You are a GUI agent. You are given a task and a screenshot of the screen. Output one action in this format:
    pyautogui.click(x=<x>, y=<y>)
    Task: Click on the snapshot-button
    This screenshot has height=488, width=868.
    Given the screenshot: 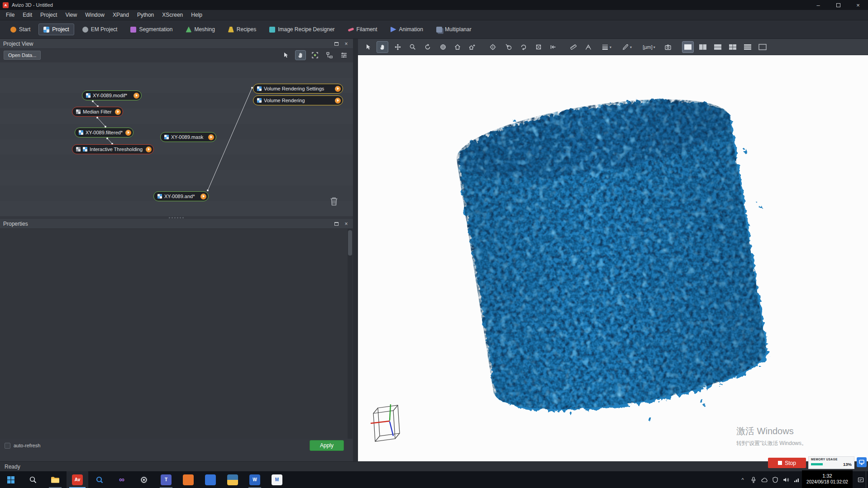 What is the action you would take?
    pyautogui.click(x=668, y=47)
    